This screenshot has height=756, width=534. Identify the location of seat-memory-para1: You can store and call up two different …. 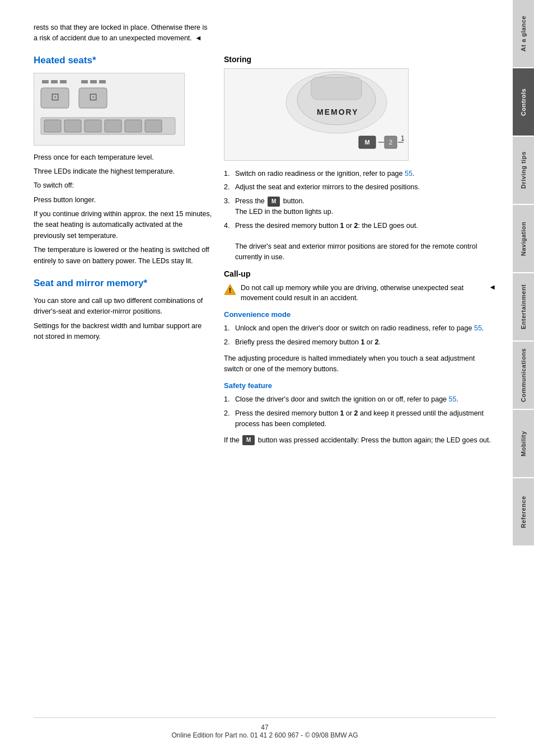
(123, 307).